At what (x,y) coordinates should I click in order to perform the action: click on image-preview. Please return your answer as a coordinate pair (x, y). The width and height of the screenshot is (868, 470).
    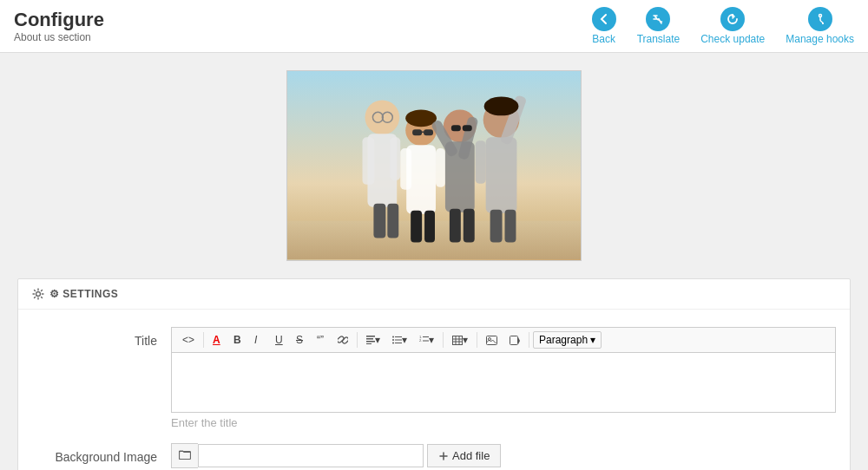
    Looking at the image, I should click on (434, 166).